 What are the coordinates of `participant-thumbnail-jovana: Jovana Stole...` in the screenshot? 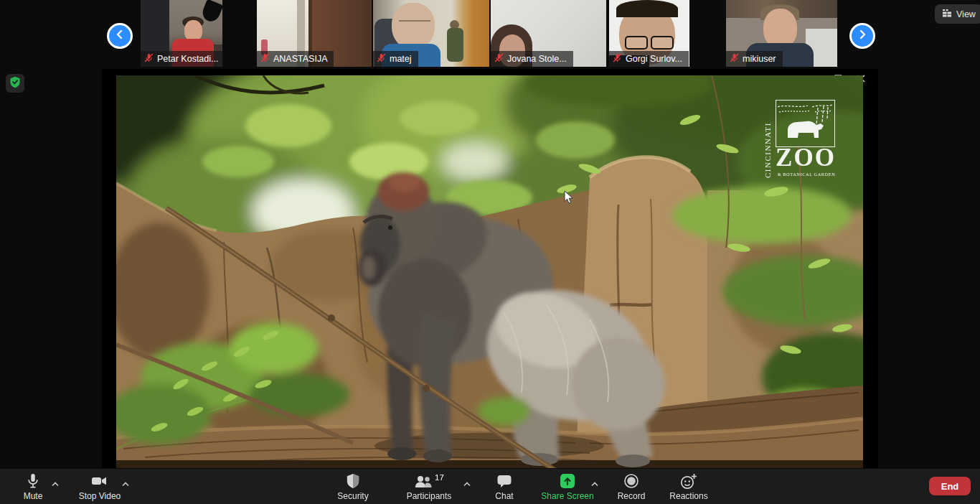 It's located at (548, 33).